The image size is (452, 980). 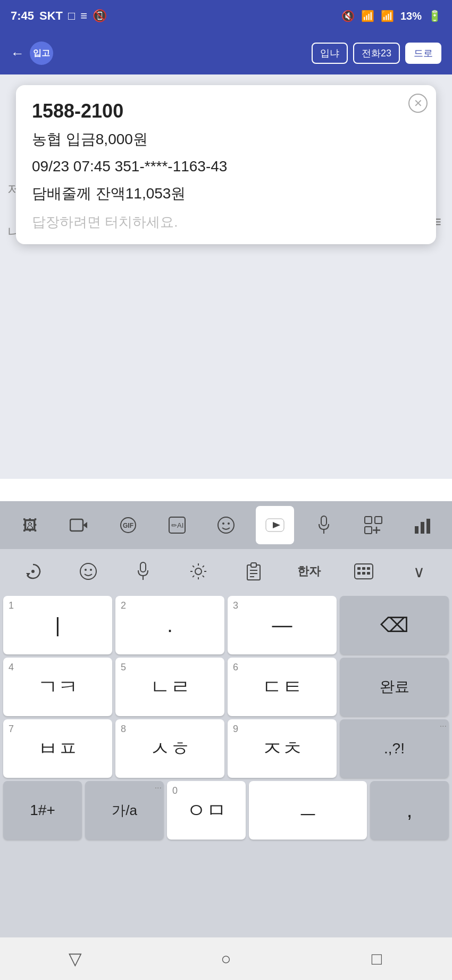 I want to click on settings-icon, so click(x=198, y=571).